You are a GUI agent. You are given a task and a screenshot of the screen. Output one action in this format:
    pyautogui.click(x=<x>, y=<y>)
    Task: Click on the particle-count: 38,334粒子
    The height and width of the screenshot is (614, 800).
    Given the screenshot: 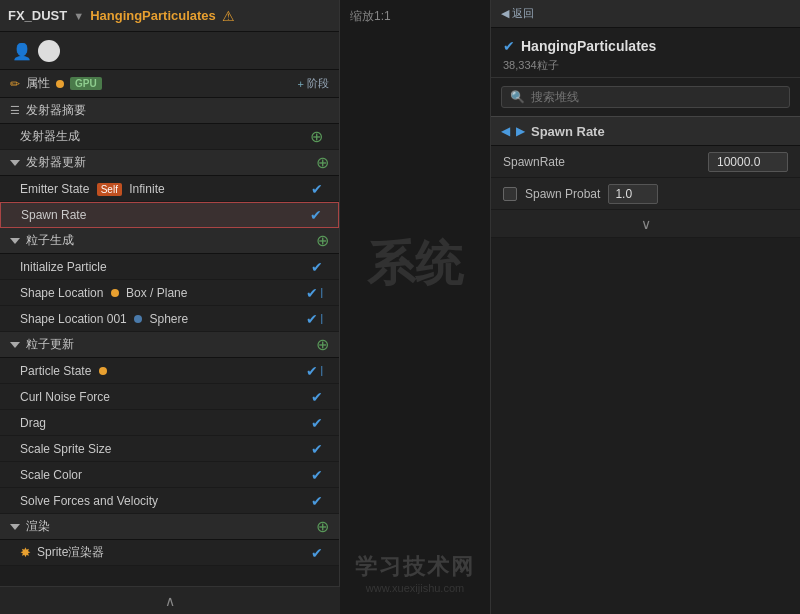 What is the action you would take?
    pyautogui.click(x=646, y=66)
    